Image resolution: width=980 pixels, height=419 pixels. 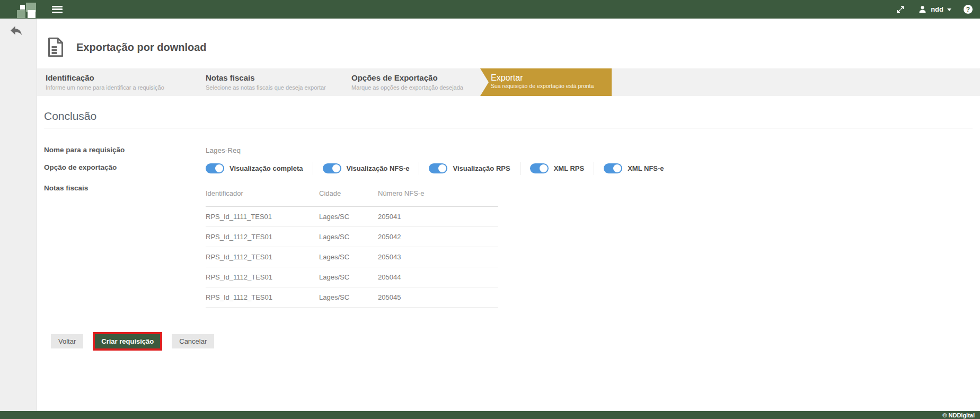 What do you see at coordinates (958, 415) in the screenshot?
I see `copyright-label: © NDDigital` at bounding box center [958, 415].